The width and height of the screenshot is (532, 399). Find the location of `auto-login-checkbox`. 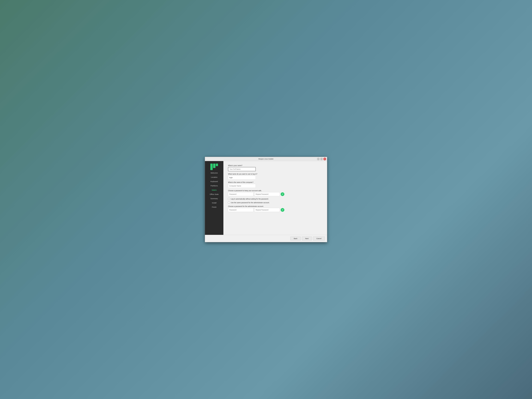

auto-login-checkbox is located at coordinates (229, 199).